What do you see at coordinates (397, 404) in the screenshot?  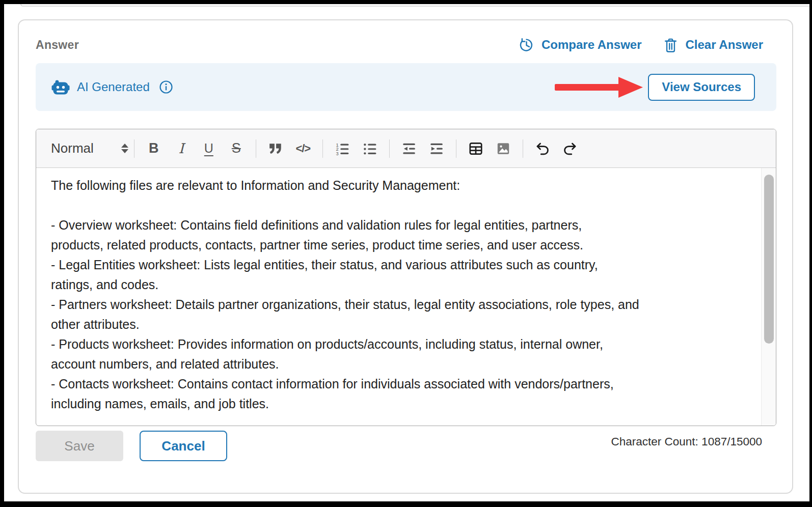 I see `editor-line: including names, emails, and job titles.` at bounding box center [397, 404].